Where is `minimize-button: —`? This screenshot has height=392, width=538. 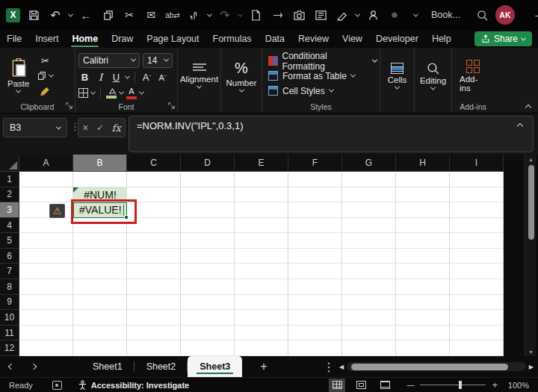 minimize-button: — is located at coordinates (532, 15).